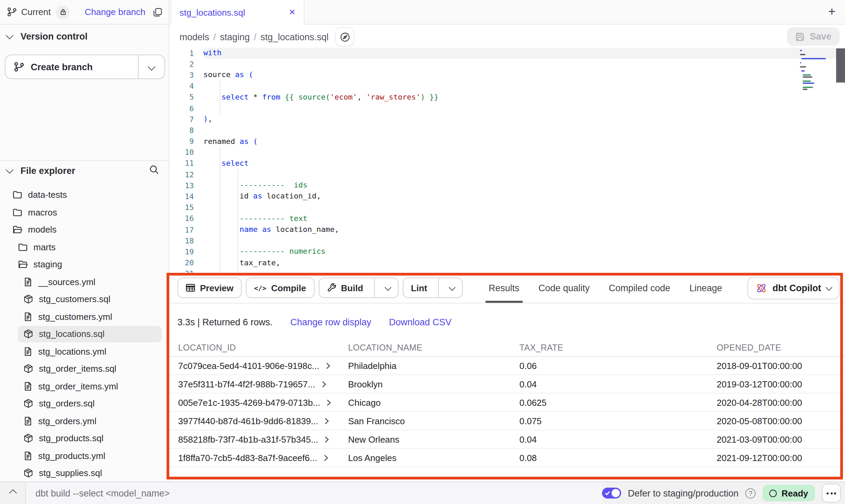  I want to click on file-item-stg-customers-yml: stg_customers.yml, so click(84, 316).